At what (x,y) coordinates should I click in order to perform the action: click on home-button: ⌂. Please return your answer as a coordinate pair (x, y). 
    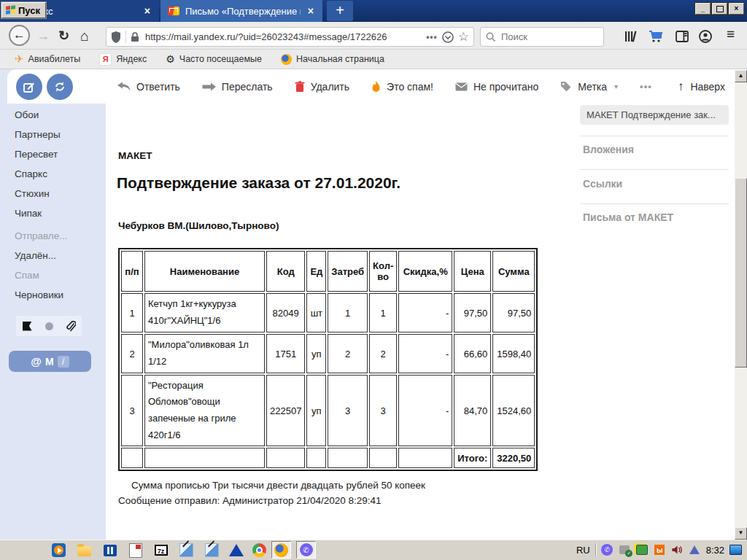
    Looking at the image, I should click on (85, 36).